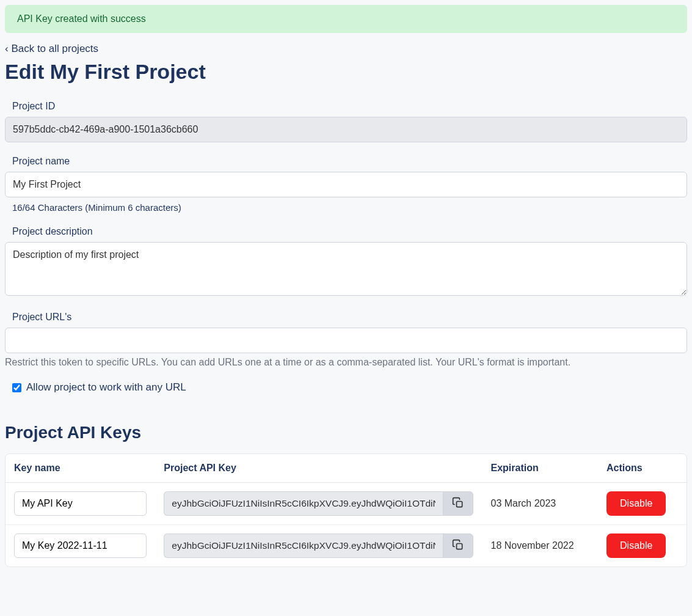 The image size is (692, 616). Describe the element at coordinates (346, 161) in the screenshot. I see `project-name-label: Project name` at that location.